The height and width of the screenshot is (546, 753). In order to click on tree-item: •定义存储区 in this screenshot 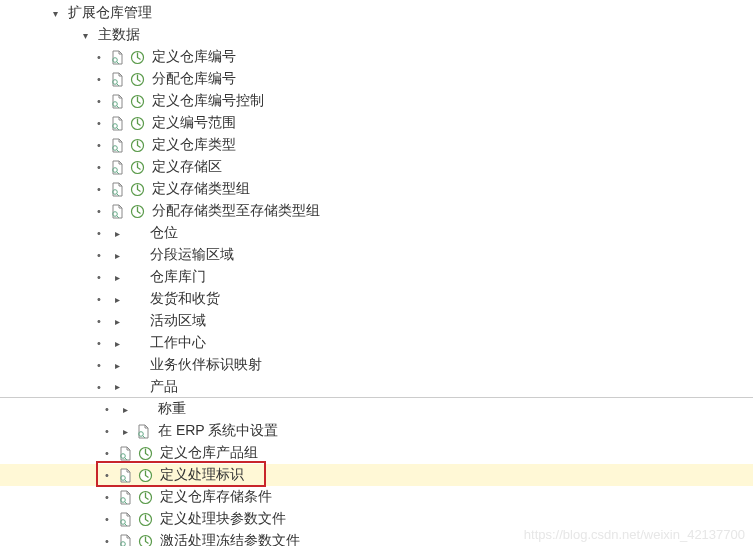, I will do `click(376, 167)`.